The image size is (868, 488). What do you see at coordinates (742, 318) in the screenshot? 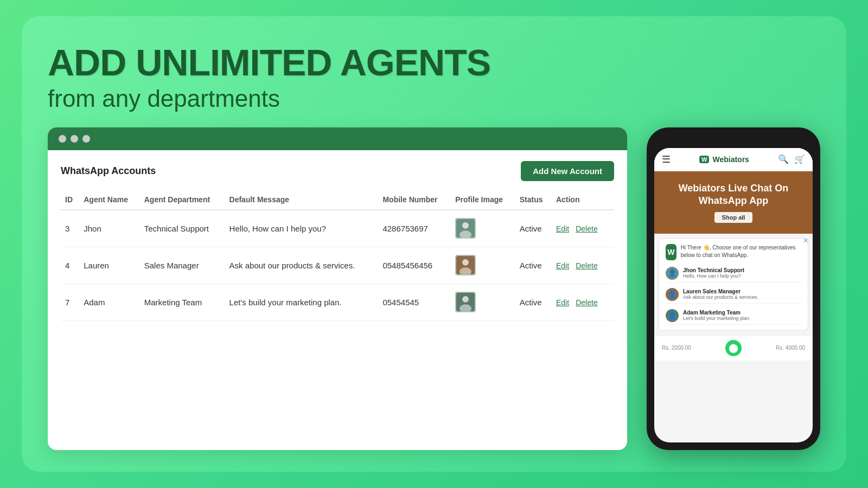
I see `phone-agent-message: Let's build your marketing plan.` at bounding box center [742, 318].